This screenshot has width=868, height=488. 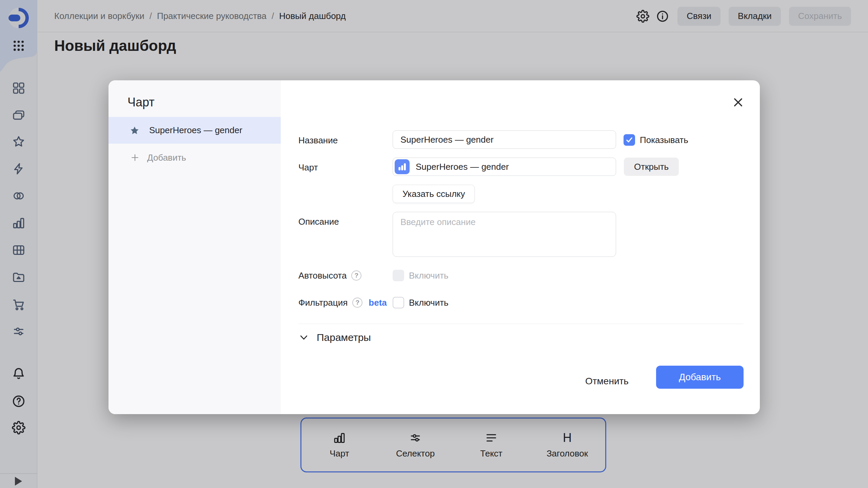 What do you see at coordinates (330, 276) in the screenshot?
I see `autoheight-row: Автовысота ?` at bounding box center [330, 276].